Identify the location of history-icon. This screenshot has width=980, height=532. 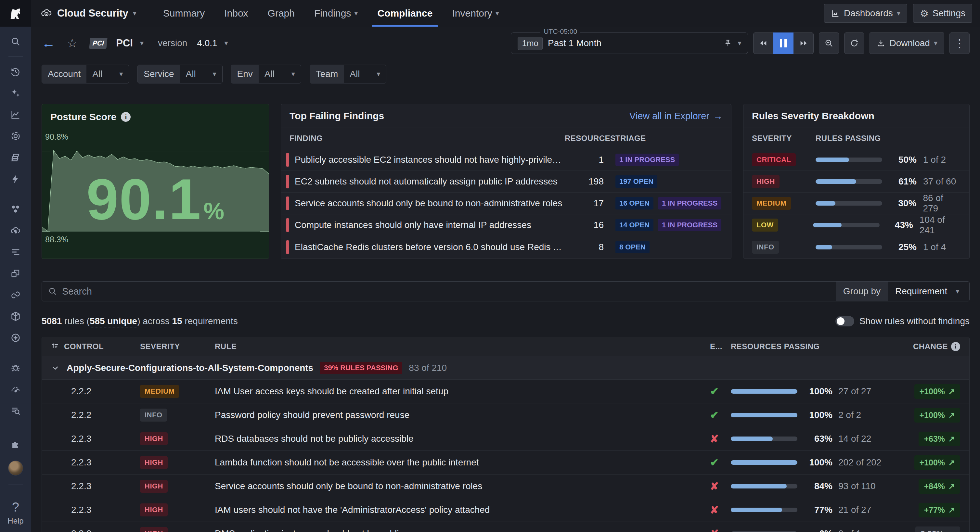
(16, 72).